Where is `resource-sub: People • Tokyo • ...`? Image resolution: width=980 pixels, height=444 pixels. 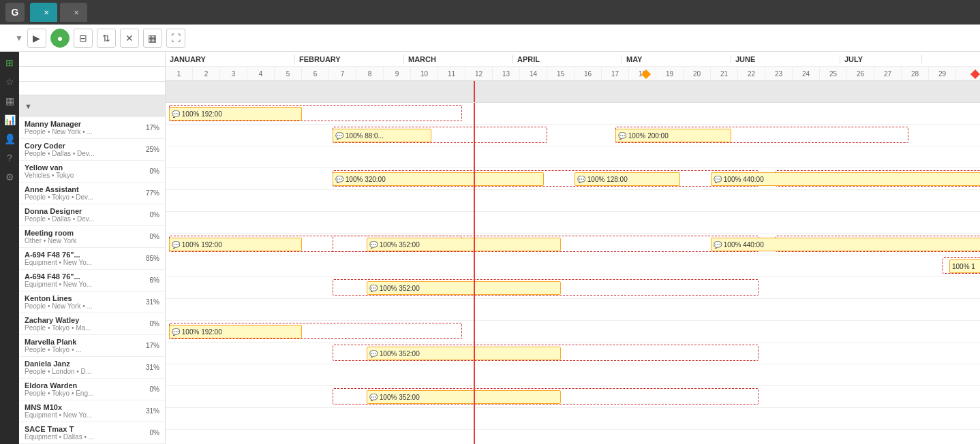 resource-sub: People • Tokyo • ... is located at coordinates (79, 350).